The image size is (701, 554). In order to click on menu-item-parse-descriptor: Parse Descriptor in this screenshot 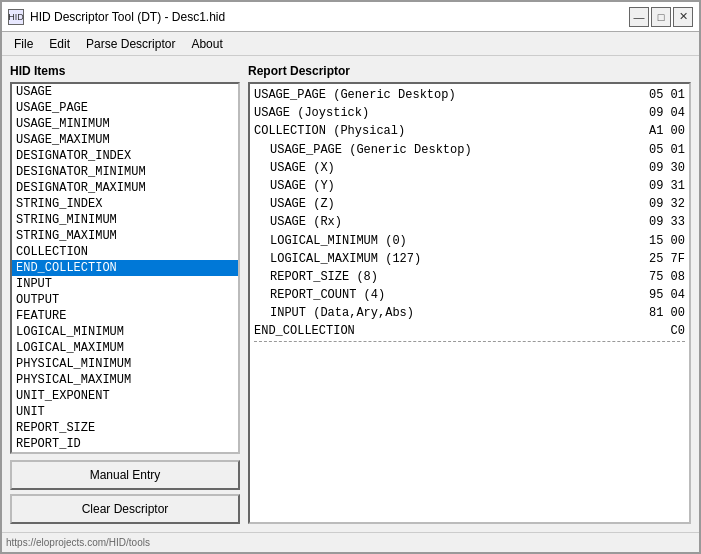, I will do `click(130, 44)`.